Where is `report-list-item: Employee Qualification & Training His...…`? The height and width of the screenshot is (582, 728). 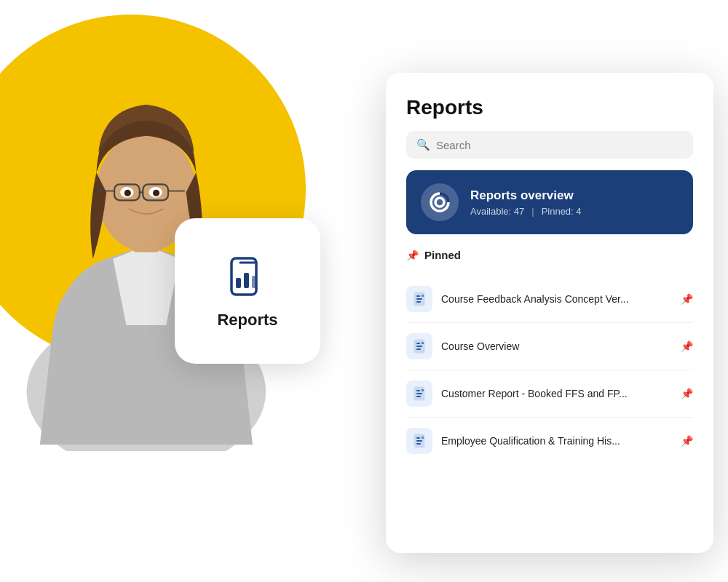
report-list-item: Employee Qualification & Training His...… is located at coordinates (550, 441).